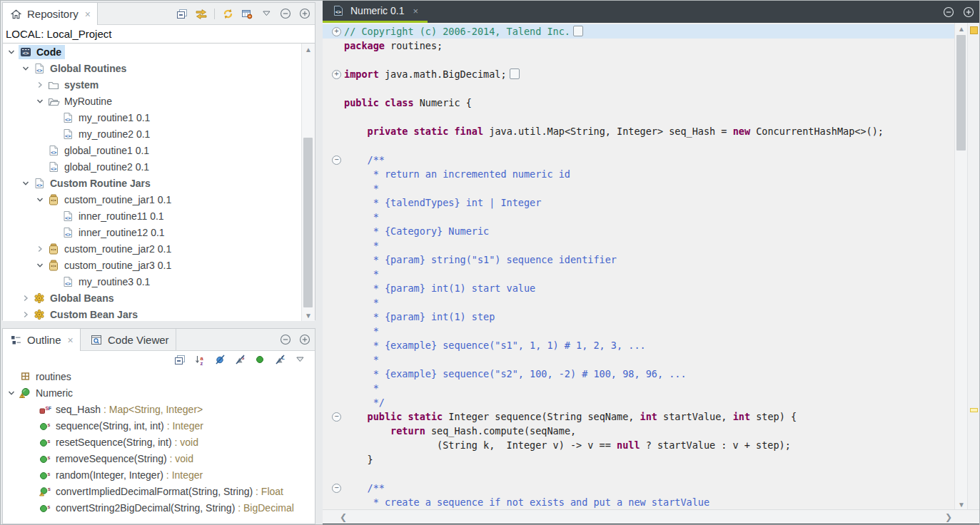 This screenshot has height=525, width=980. What do you see at coordinates (158, 167) in the screenshot?
I see `repo-tree-item: <>global_routine2 0.1` at bounding box center [158, 167].